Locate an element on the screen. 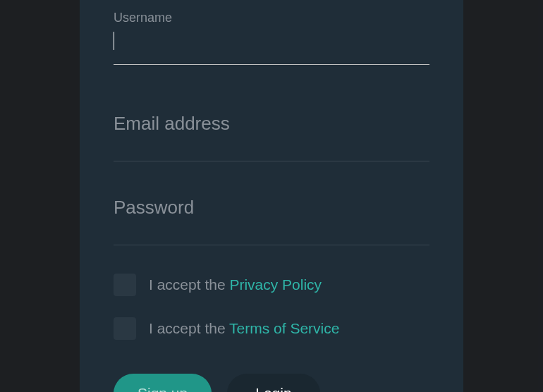 Image resolution: width=543 pixels, height=392 pixels. privacy-policy-link: Privacy Policy is located at coordinates (275, 285).